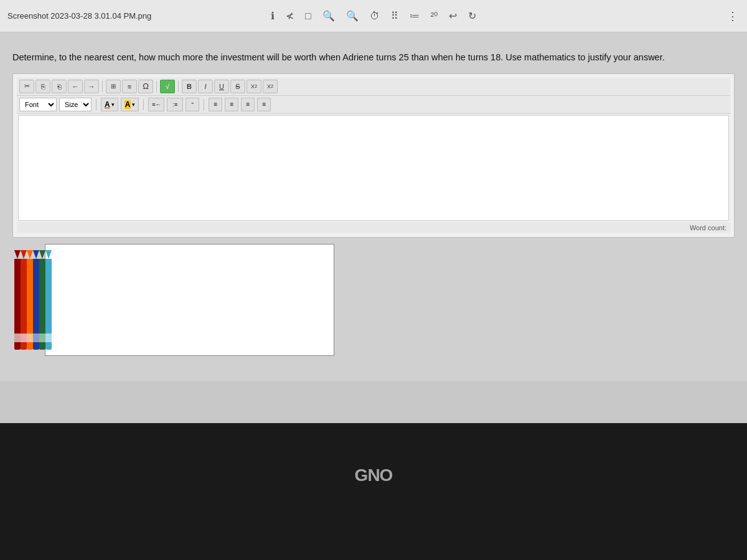 The width and height of the screenshot is (747, 560). What do you see at coordinates (38, 105) in the screenshot?
I see `font-select: Font` at bounding box center [38, 105].